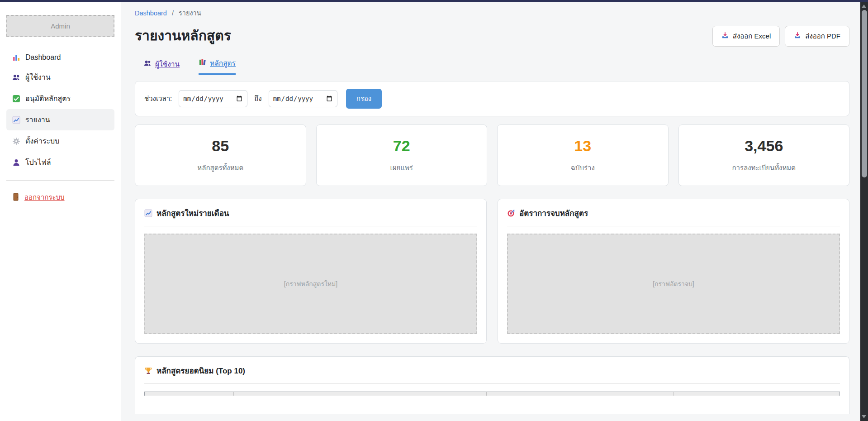 Image resolution: width=868 pixels, height=421 pixels. Describe the element at coordinates (43, 141) in the screenshot. I see `sidebar-item-label: ตั้งค่าระบบ` at that location.